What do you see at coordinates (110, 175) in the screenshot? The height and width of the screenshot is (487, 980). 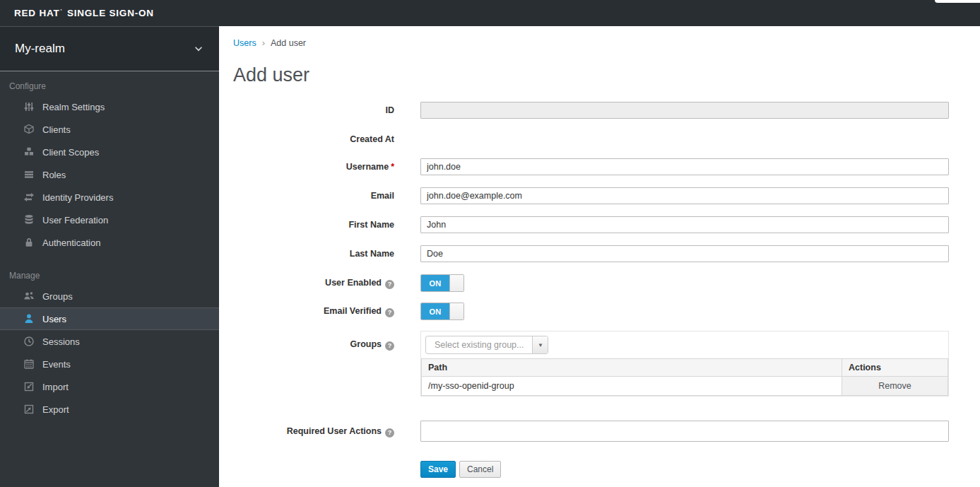 I see `sidebar-item-roles: Roles` at bounding box center [110, 175].